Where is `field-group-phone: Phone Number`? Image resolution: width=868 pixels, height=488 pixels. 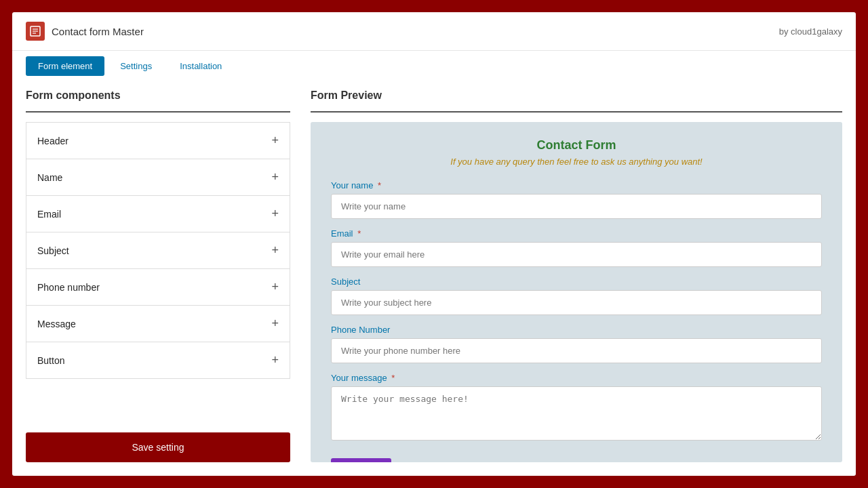
field-group-phone: Phone Number is located at coordinates (576, 344).